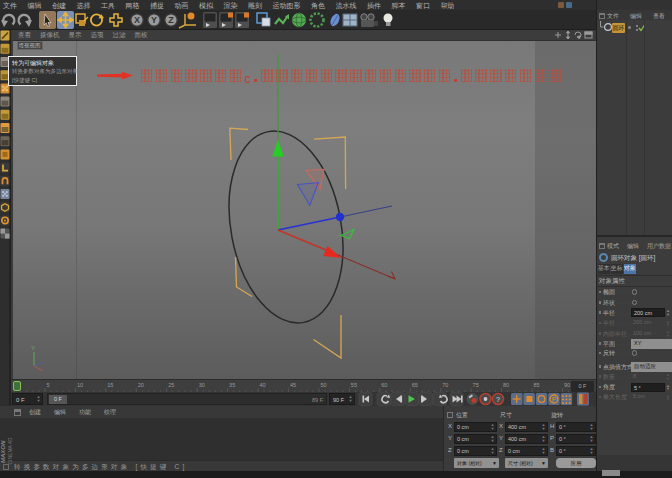 Image resolution: width=672 pixels, height=478 pixels. Describe the element at coordinates (445, 385) in the screenshot. I see `svg-text: 70` at that location.